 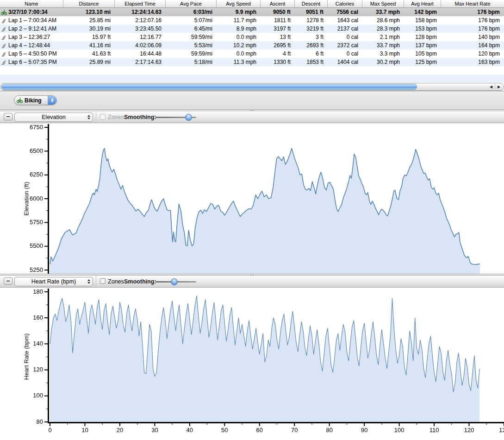 I want to click on metric-select-label: Heart Rate (bpm), so click(x=54, y=282).